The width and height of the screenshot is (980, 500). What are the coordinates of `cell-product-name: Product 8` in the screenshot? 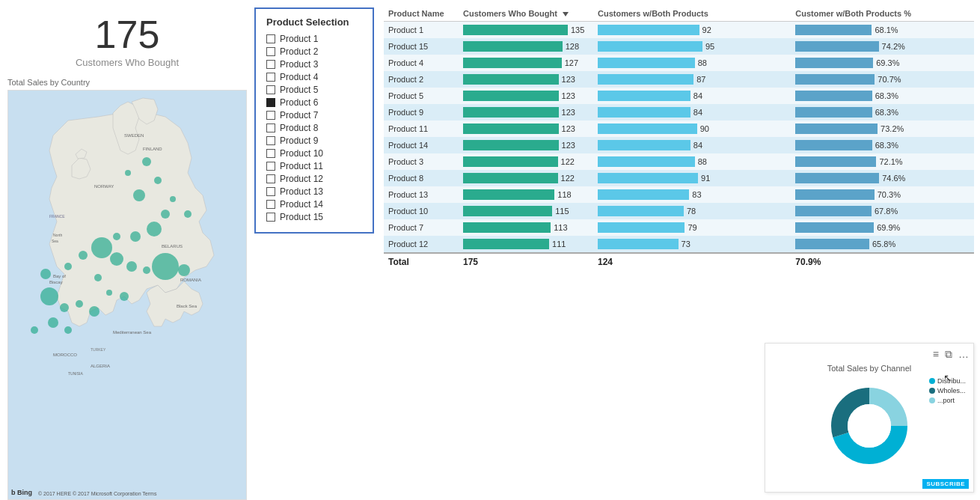 It's located at (421, 178).